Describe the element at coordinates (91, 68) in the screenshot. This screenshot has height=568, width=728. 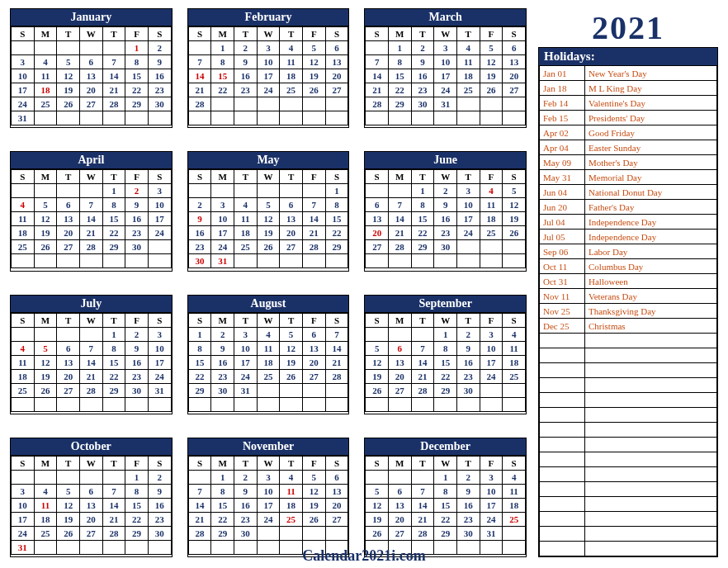
I see `month-january: JanuarySMTWTFS12345678910111213141516171…` at that location.